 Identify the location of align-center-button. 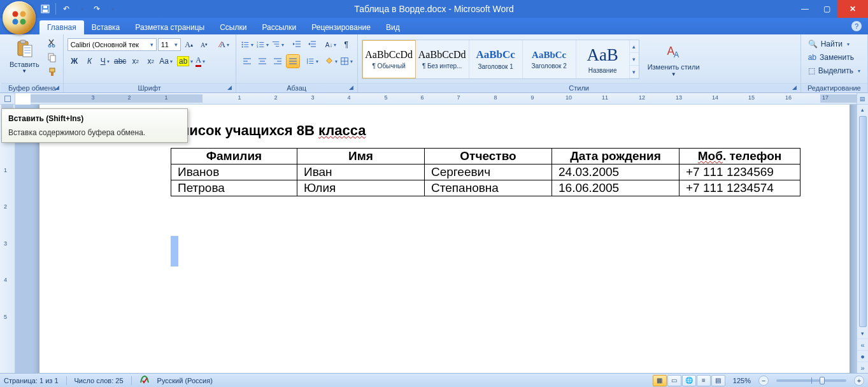
(262, 61).